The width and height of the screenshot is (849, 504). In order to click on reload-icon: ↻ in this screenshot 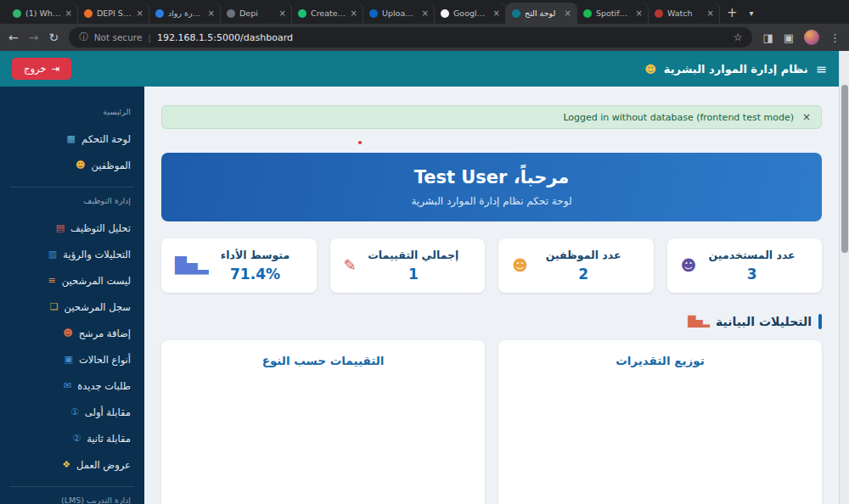, I will do `click(53, 37)`.